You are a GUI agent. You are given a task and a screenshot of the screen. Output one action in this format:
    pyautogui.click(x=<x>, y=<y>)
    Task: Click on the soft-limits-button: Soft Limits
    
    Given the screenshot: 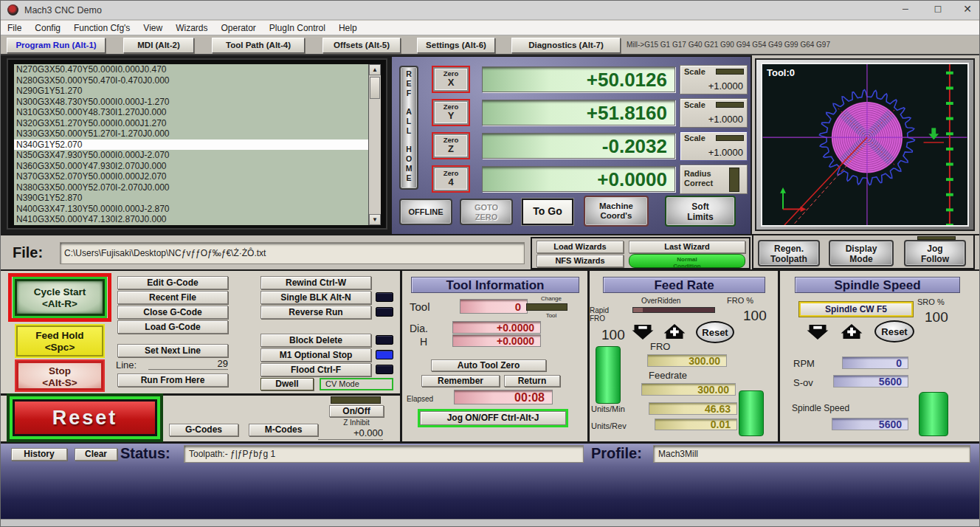 What is the action you would take?
    pyautogui.click(x=700, y=211)
    